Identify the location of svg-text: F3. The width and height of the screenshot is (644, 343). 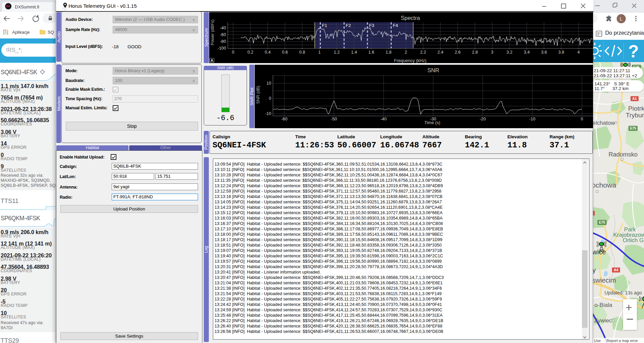
(372, 26).